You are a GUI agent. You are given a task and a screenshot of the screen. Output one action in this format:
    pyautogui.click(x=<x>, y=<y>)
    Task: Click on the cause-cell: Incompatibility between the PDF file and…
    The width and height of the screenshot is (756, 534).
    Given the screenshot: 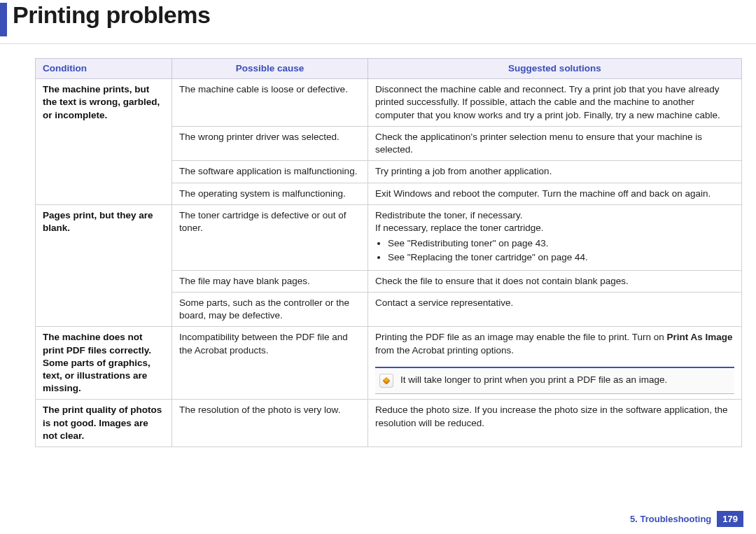 What is the action you would take?
    pyautogui.click(x=270, y=363)
    